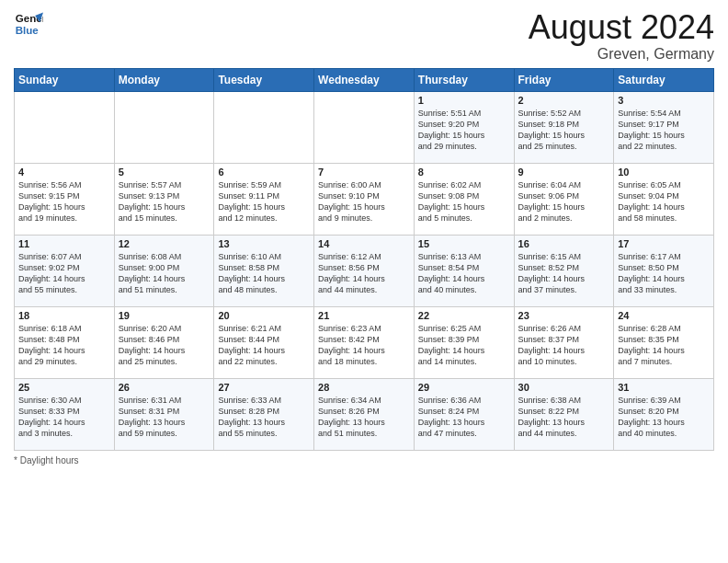 The height and width of the screenshot is (563, 728). What do you see at coordinates (364, 418) in the screenshot?
I see `day-info: Sunrise: 6:34 AM Sunset: 8:26 PM Dayligh…` at bounding box center [364, 418].